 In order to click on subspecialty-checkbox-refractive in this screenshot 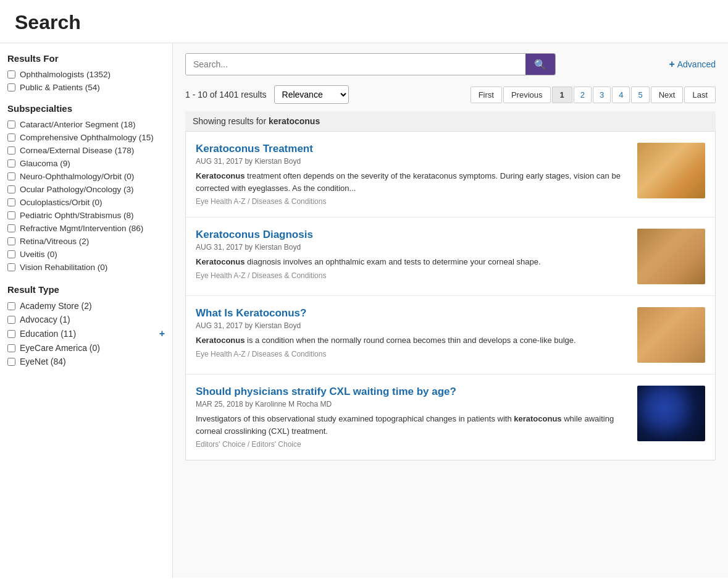, I will do `click(11, 229)`.